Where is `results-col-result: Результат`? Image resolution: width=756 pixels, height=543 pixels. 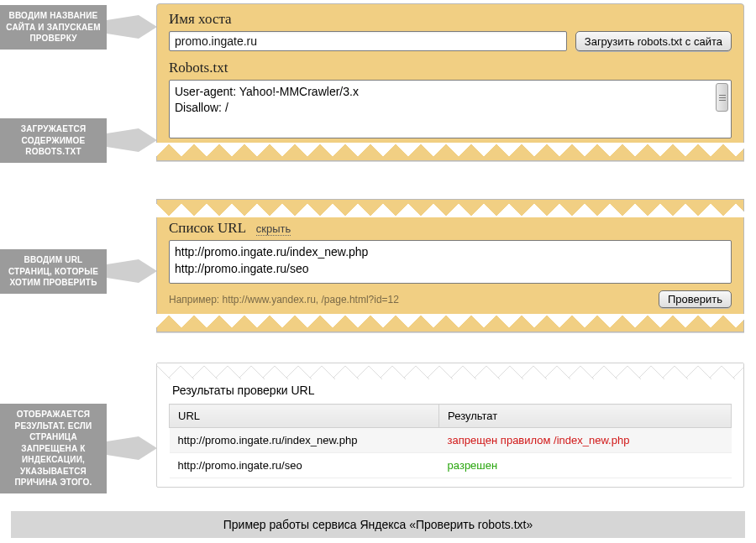 results-col-result: Результат is located at coordinates (585, 416).